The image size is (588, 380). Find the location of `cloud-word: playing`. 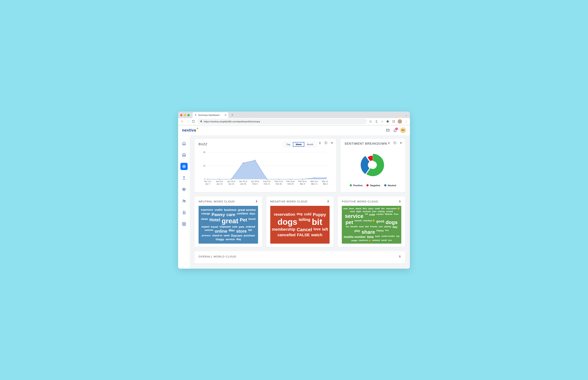

cloud-word: playing is located at coordinates (388, 227).